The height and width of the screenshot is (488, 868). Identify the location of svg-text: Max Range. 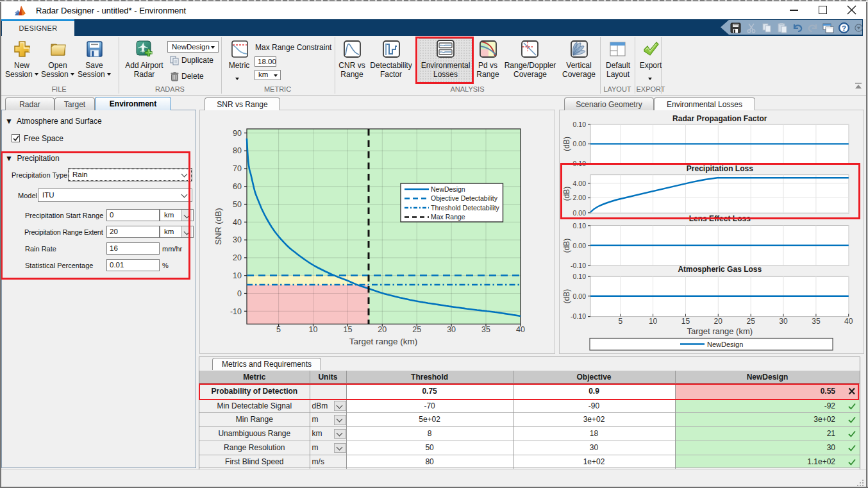
(448, 217).